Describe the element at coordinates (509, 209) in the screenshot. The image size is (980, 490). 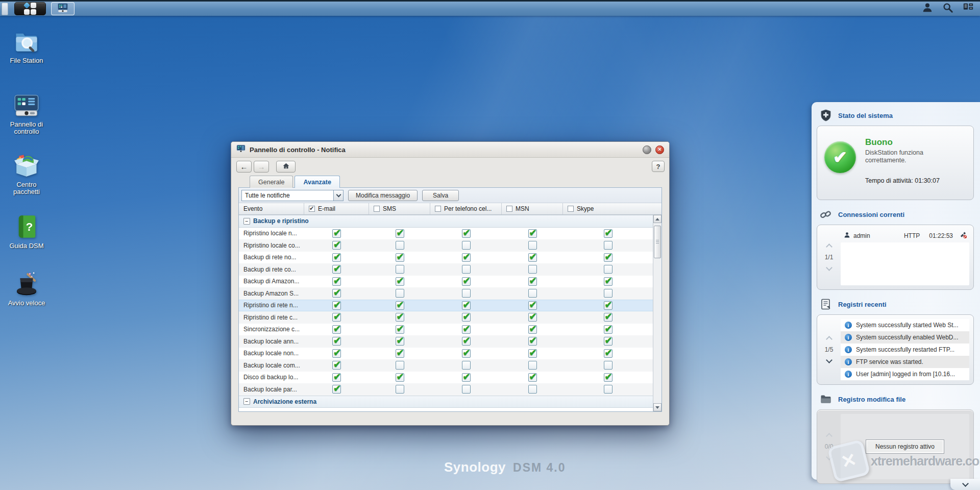
I see `msn-column-checkbox` at that location.